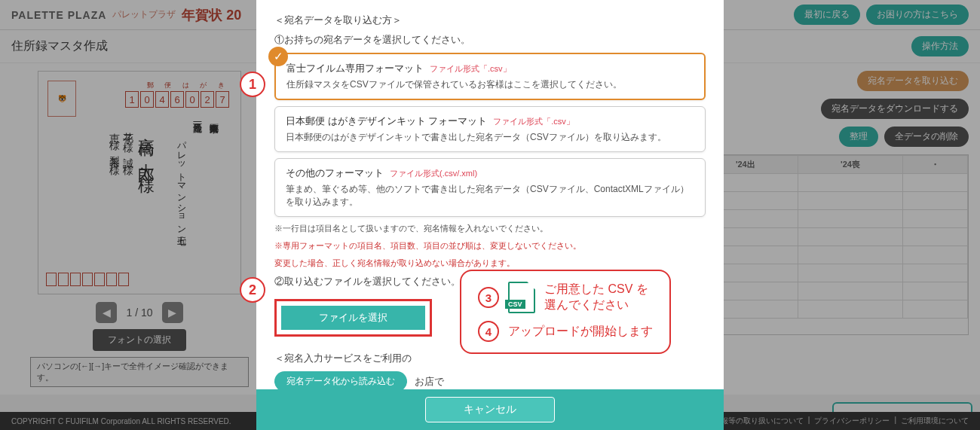  What do you see at coordinates (430, 382) in the screenshot?
I see `service-tail: お店で` at bounding box center [430, 382].